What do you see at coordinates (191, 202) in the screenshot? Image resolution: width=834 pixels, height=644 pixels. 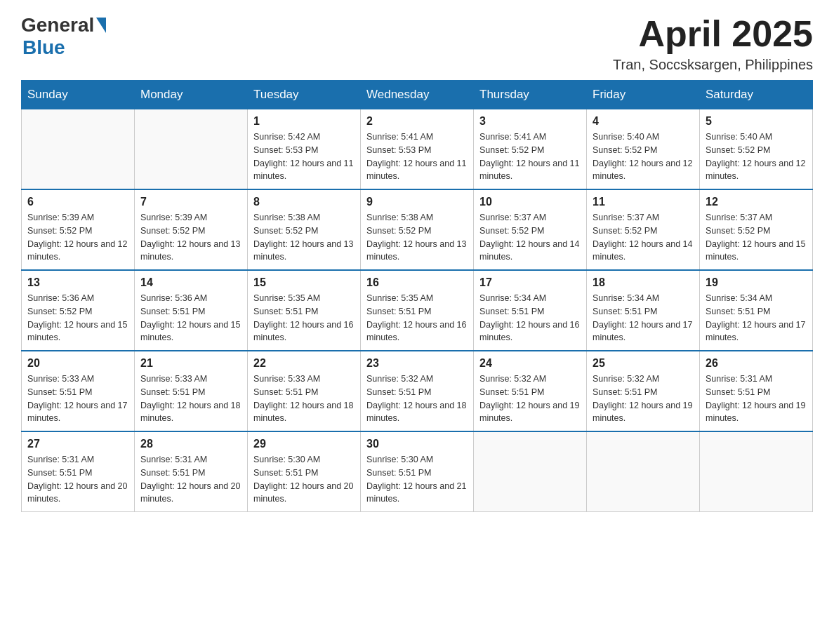 I see `day-number: 7` at bounding box center [191, 202].